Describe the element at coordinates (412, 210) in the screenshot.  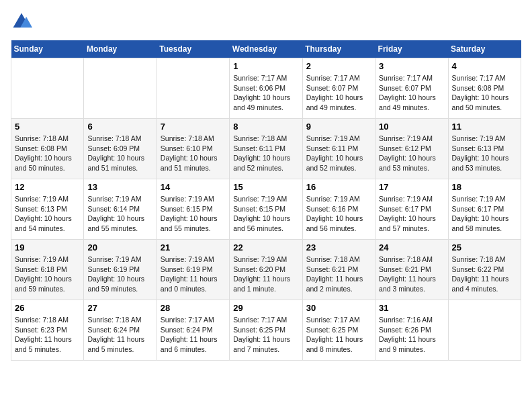
I see `calendar-cell: 17 Sunrise: 7:19 AMSunset: 6:17 PMDaylig…` at that location.